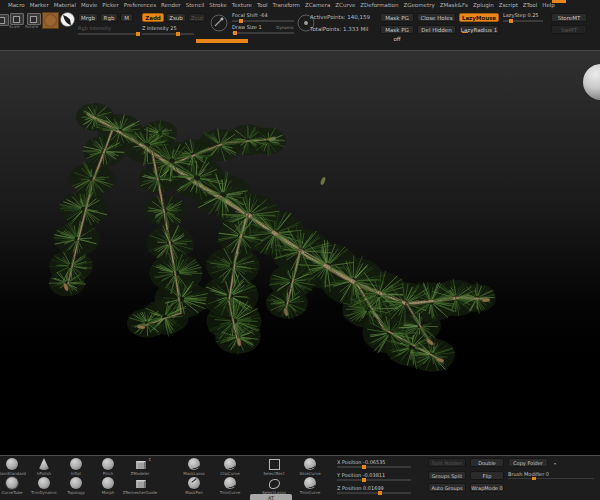 The height and width of the screenshot is (500, 600). I want to click on storemt-button: StoreMT, so click(569, 18).